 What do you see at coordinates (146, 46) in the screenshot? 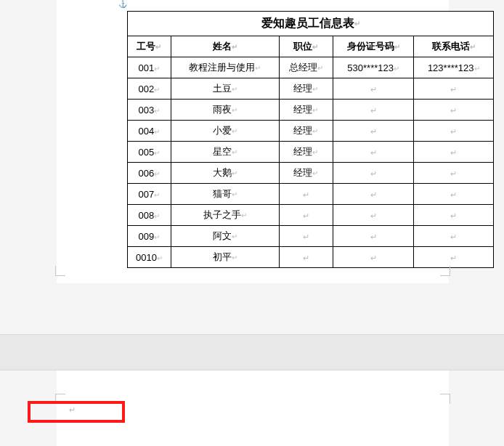
I see `header-id-label: 工号` at bounding box center [146, 46].